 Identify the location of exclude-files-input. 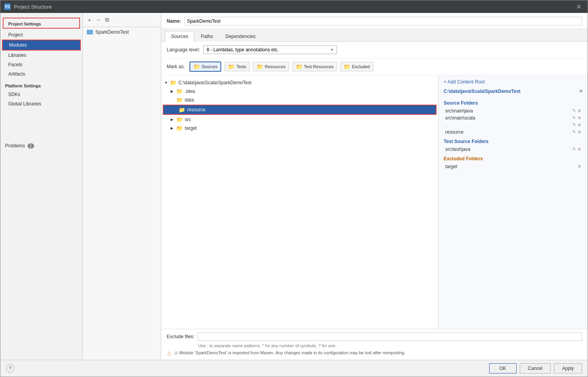
(390, 337).